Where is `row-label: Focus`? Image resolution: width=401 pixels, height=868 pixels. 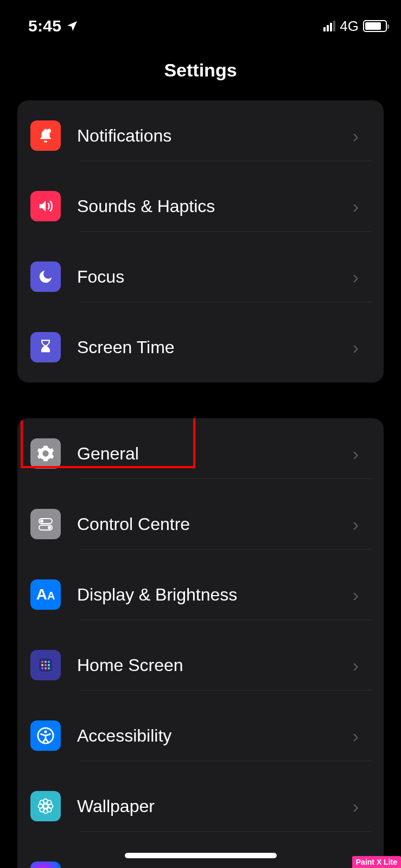 row-label: Focus is located at coordinates (215, 277).